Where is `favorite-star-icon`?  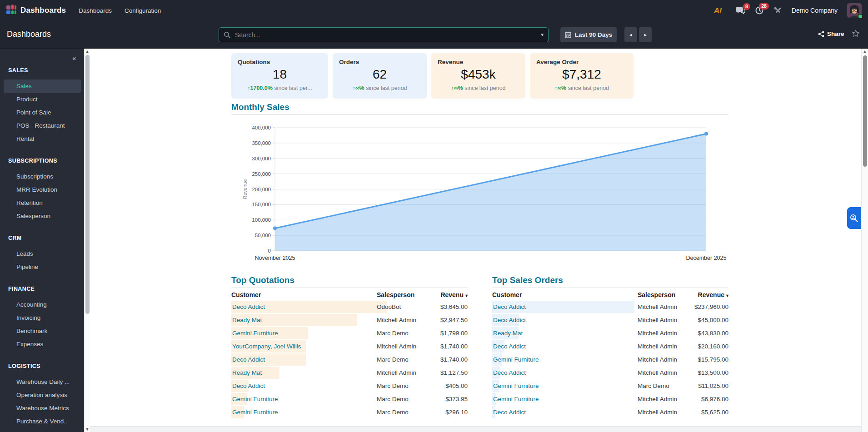 favorite-star-icon is located at coordinates (856, 35).